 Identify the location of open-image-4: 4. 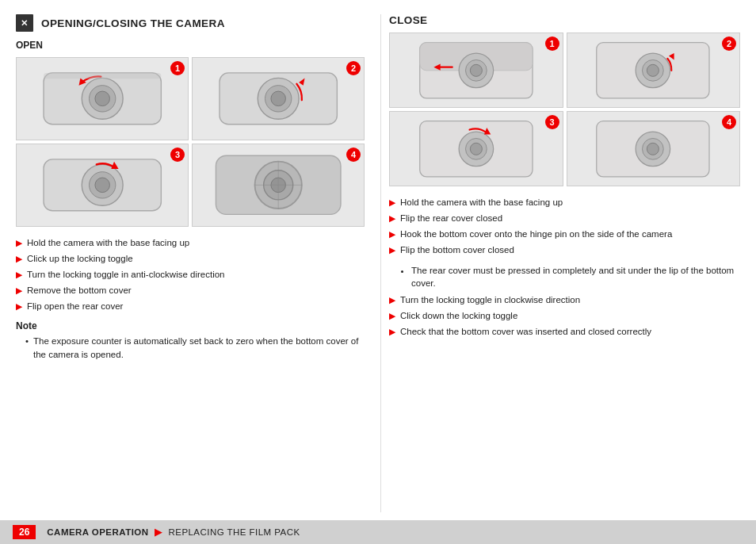
(278, 186).